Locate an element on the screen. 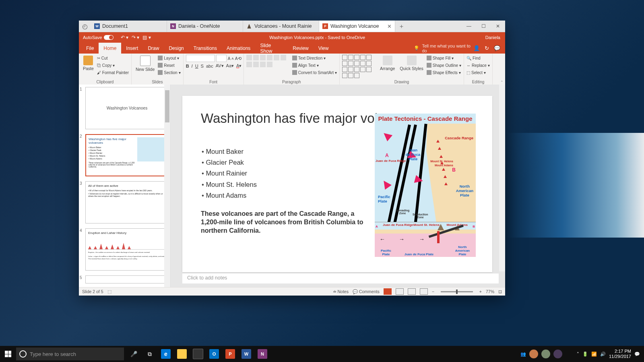 Image resolution: width=644 pixels, height=362 pixels. plate-tectonics-diagram: Plate Tectonics - Cascade Range Cascad is located at coordinates (425, 184).